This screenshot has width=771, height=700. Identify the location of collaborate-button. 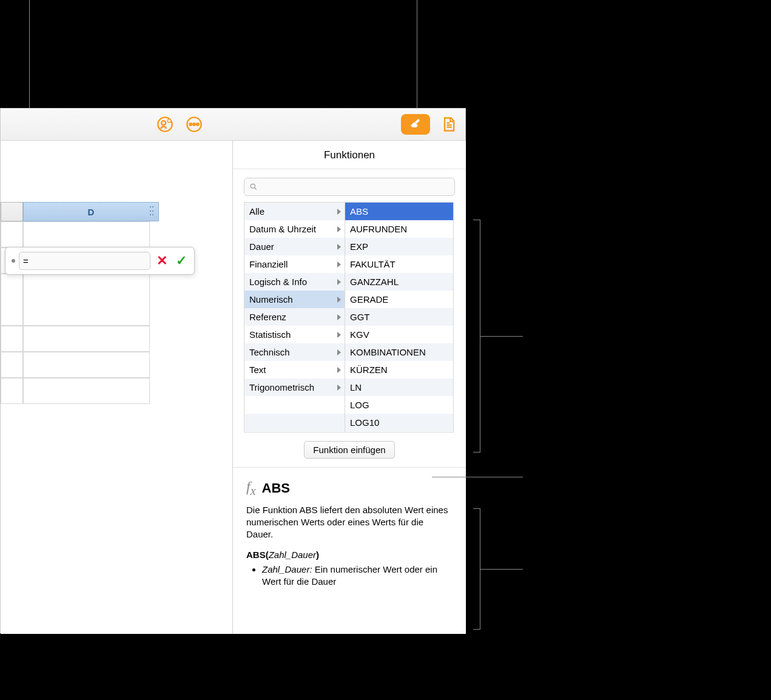
(165, 124).